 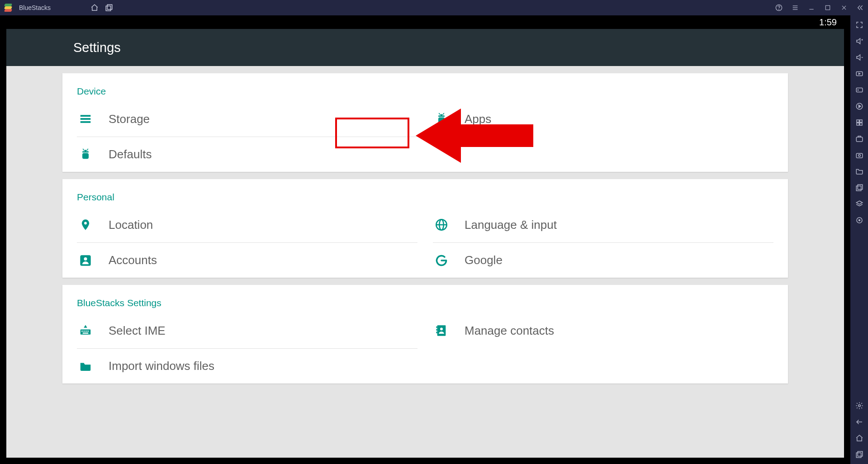 What do you see at coordinates (434, 8) in the screenshot?
I see `titlebar: BlueStacks` at bounding box center [434, 8].